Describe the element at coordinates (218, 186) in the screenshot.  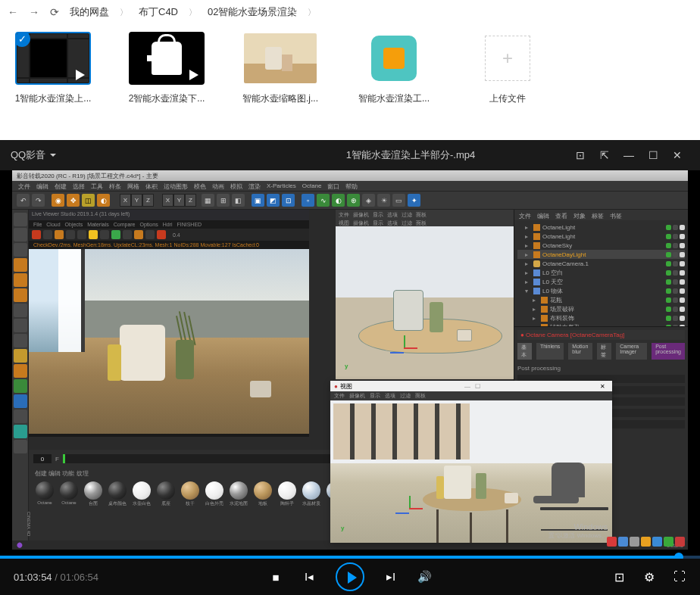
I see `menu-item: 动画` at that location.